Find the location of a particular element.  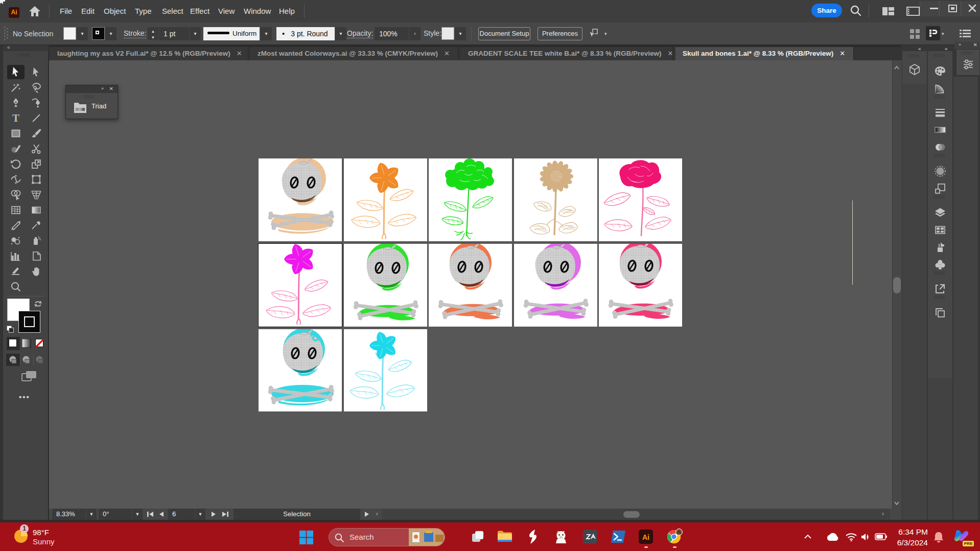

svg-text: T is located at coordinates (16, 118).